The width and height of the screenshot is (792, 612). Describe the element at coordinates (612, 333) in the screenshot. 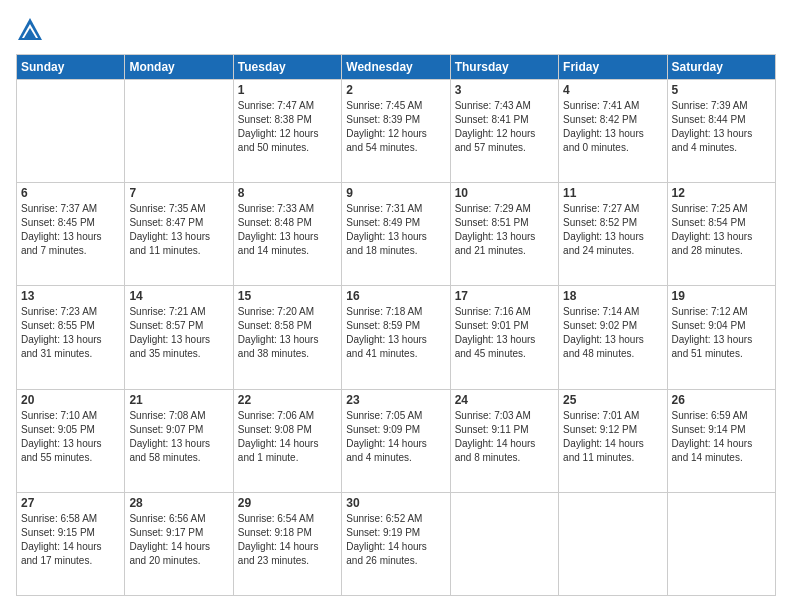

I see `day-info: Sunrise: 7:14 AMSunset: 9:02 PMDaylight:…` at that location.